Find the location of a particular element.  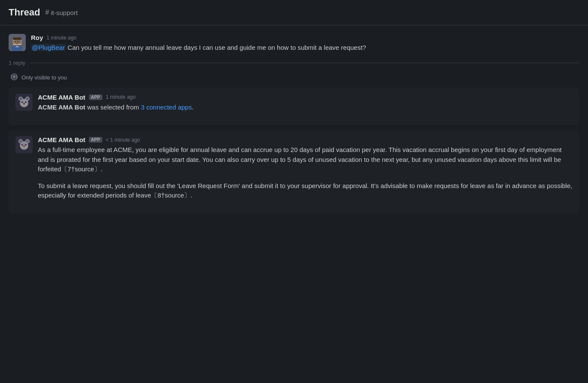

hash-icon: # is located at coordinates (47, 12).